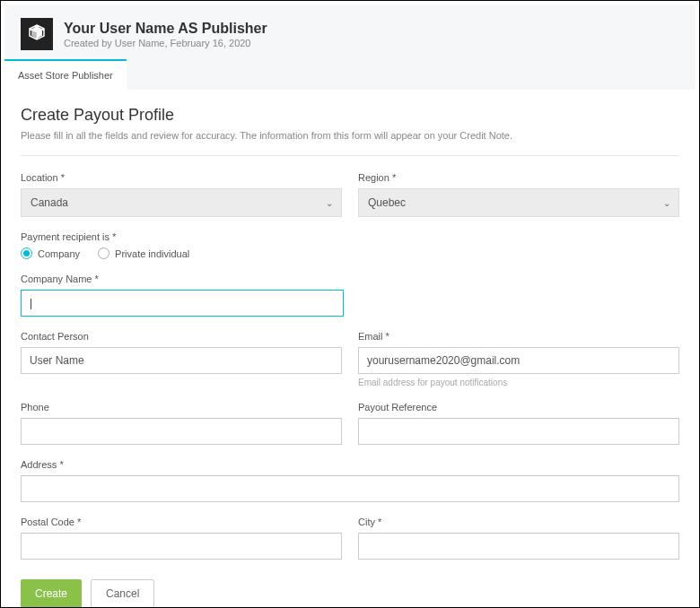 Image resolution: width=700 pixels, height=608 pixels. I want to click on publisher-title: Your User Name AS Publisher, so click(165, 29).